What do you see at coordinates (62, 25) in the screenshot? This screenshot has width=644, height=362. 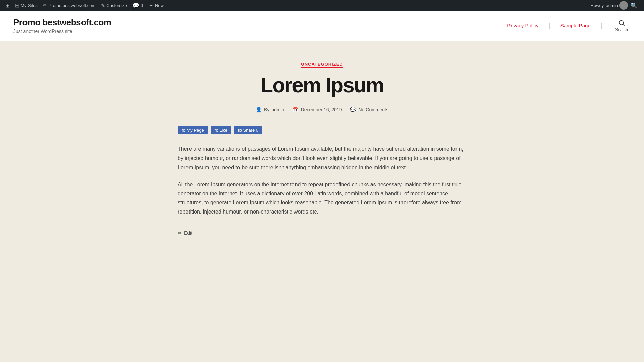 I see `site-branding: Promo bestwebsoft.com Just another WordP…` at bounding box center [62, 25].